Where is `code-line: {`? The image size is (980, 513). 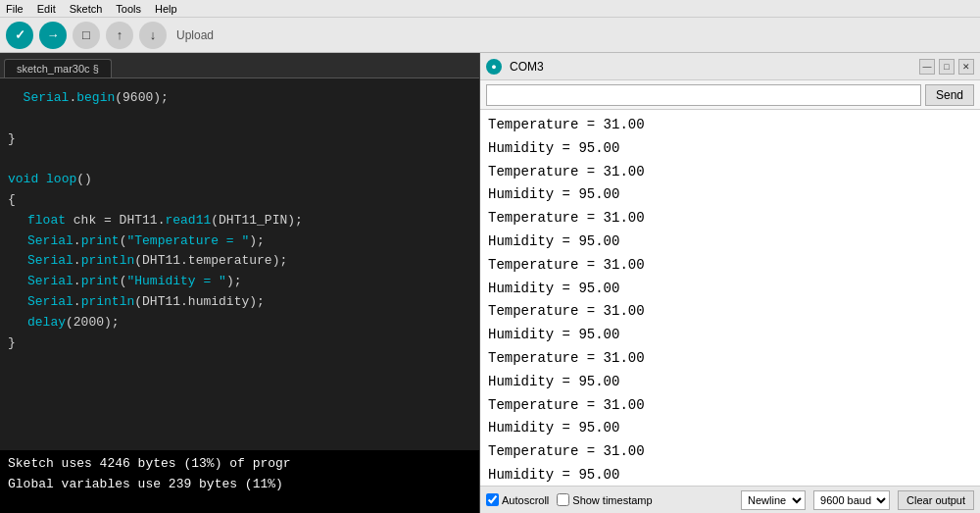 code-line: { is located at coordinates (239, 200).